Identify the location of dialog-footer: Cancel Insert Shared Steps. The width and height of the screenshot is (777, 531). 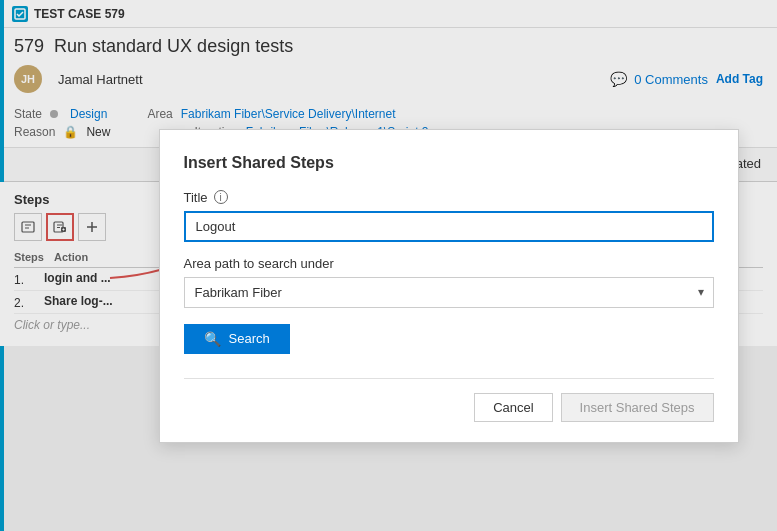
(449, 400).